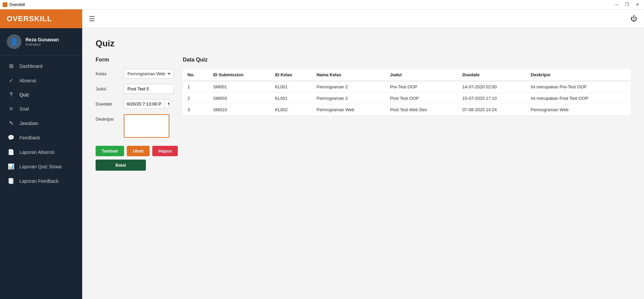 Image resolution: width=644 pixels, height=299 pixels. I want to click on sidebar-item-feedback: 💬 Feedback, so click(41, 138).